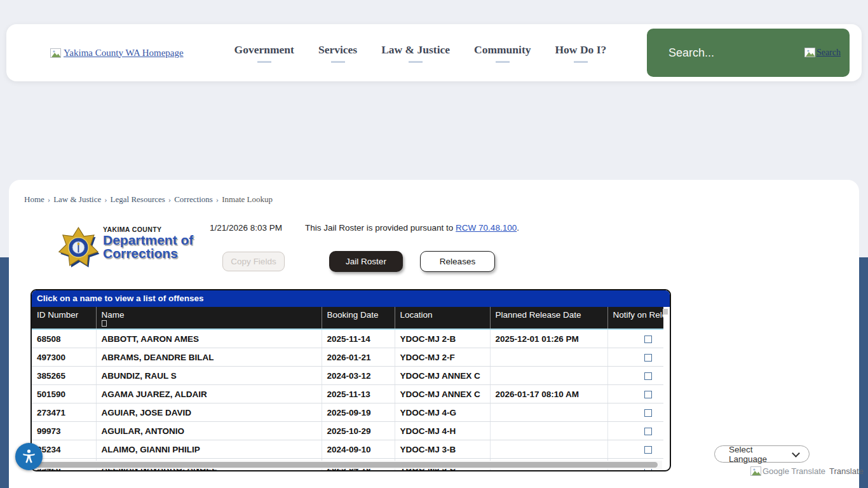 The image size is (868, 488). I want to click on language-select: Select Language, so click(762, 454).